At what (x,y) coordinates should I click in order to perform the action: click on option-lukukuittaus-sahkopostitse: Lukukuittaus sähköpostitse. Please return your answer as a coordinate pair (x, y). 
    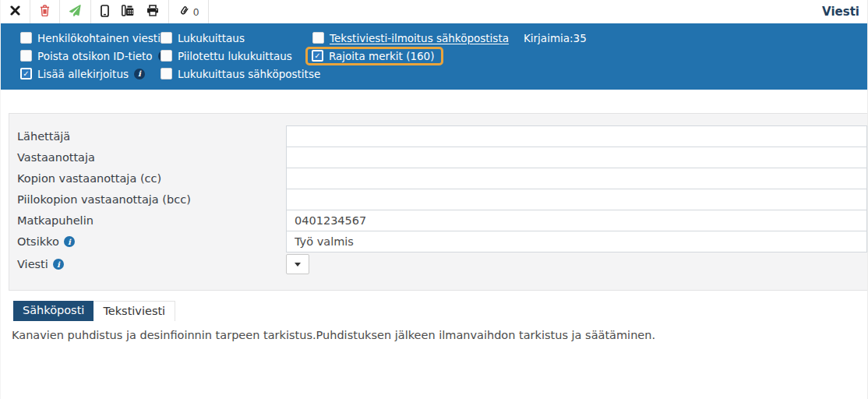
    Looking at the image, I should click on (237, 73).